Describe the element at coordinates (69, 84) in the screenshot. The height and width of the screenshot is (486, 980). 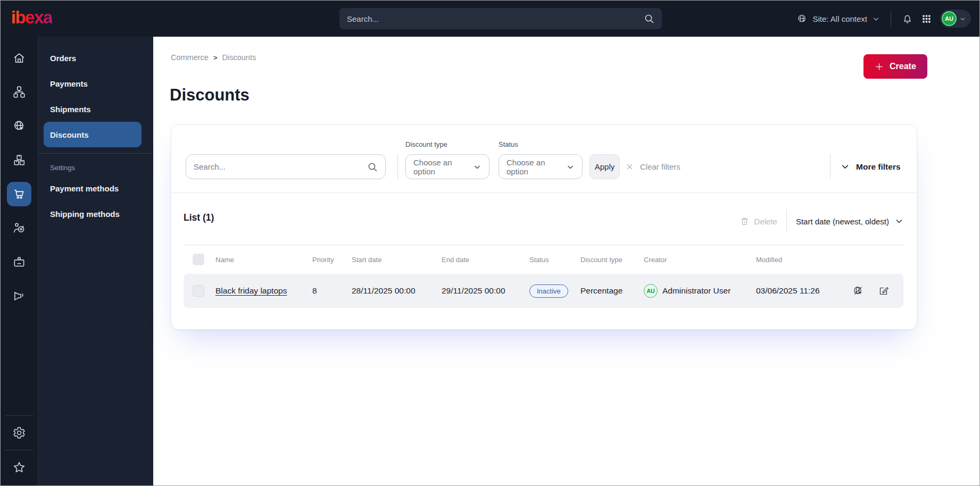
I see `menu-item-label: Payments` at that location.